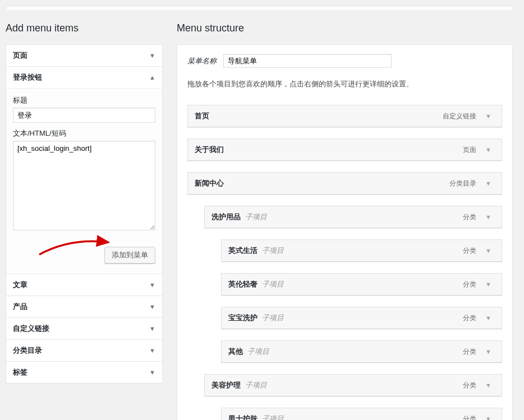  I want to click on menu-item-title: 英伦轻奢, so click(243, 284).